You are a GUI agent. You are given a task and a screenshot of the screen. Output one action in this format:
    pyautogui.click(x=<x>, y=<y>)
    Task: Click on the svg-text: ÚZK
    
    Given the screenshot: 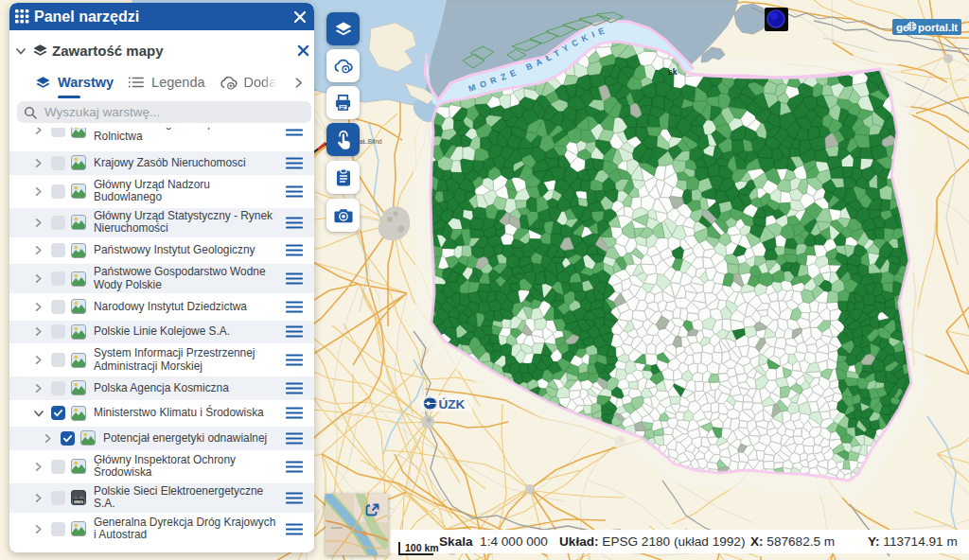 What is the action you would take?
    pyautogui.click(x=452, y=405)
    